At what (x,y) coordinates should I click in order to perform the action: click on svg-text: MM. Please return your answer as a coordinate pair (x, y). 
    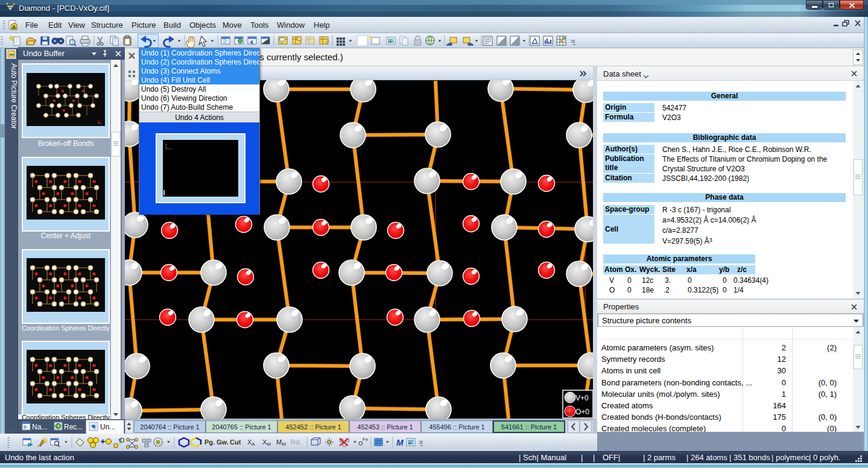
    Looking at the image, I should click on (281, 443).